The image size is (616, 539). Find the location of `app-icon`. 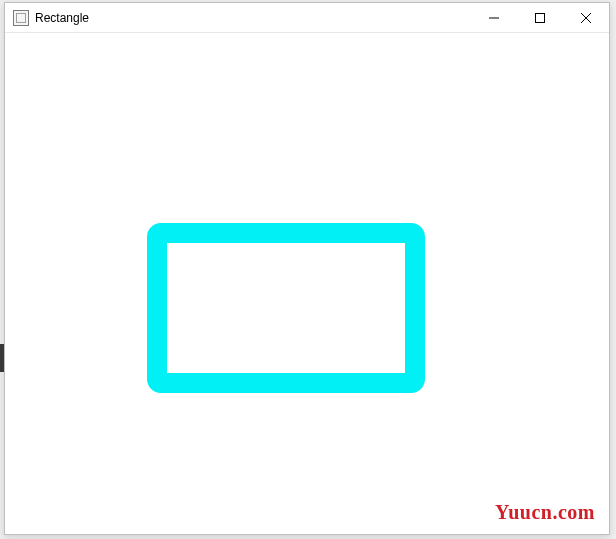

app-icon is located at coordinates (21, 18).